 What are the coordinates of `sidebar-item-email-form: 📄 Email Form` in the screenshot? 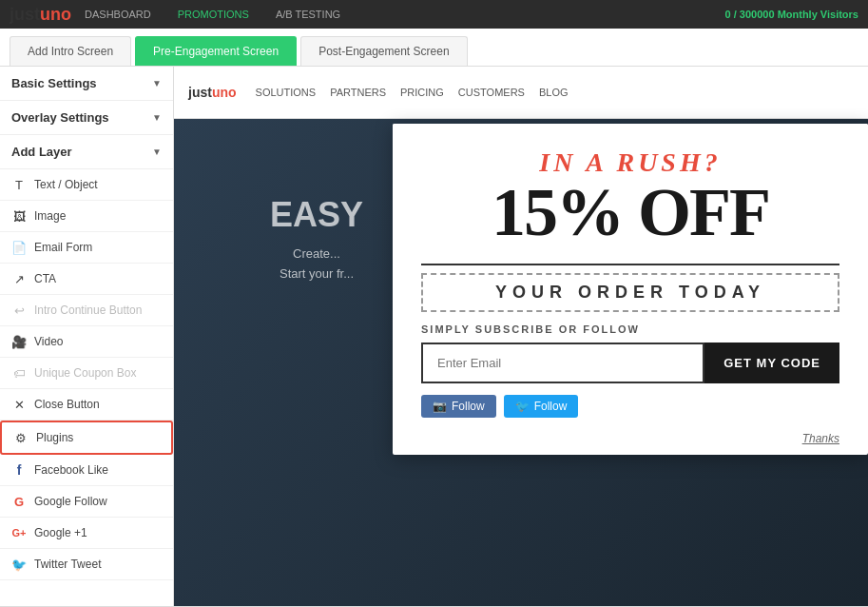 It's located at (87, 247).